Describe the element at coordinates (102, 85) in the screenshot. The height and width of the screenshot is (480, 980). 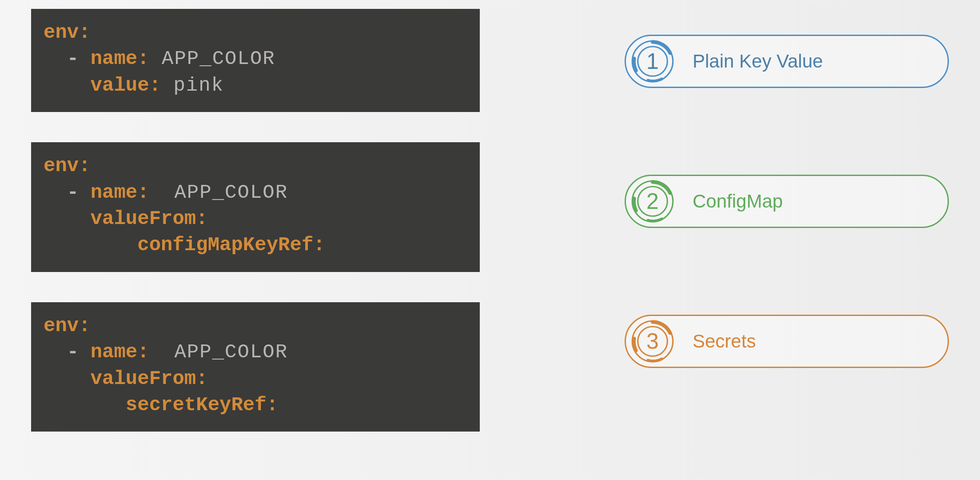
I see `kw-value: value:` at that location.